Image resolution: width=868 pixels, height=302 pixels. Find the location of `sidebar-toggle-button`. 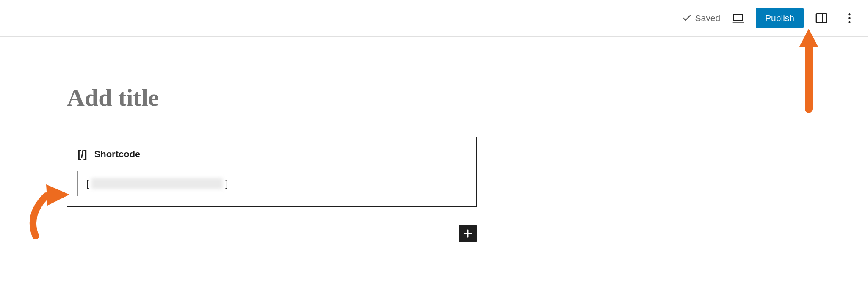

sidebar-toggle-button is located at coordinates (821, 18).